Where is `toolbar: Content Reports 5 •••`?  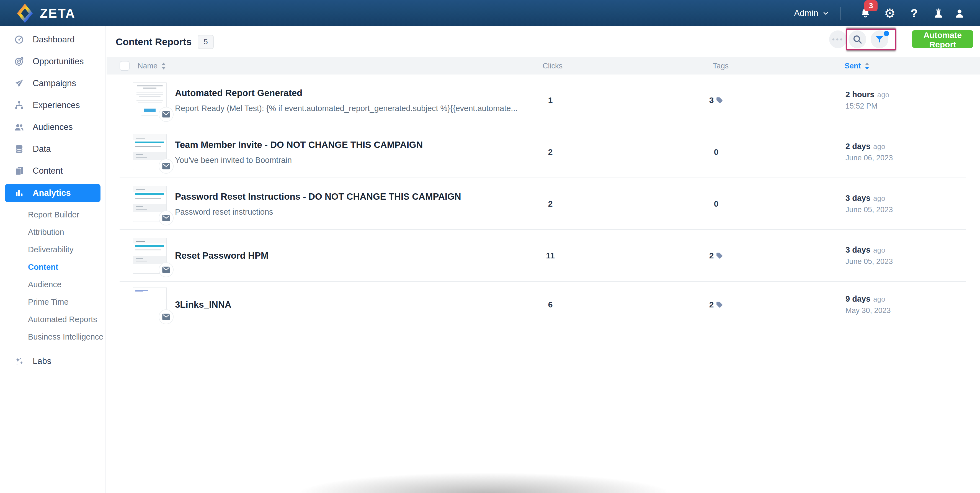
toolbar: Content Reports 5 ••• is located at coordinates (543, 42).